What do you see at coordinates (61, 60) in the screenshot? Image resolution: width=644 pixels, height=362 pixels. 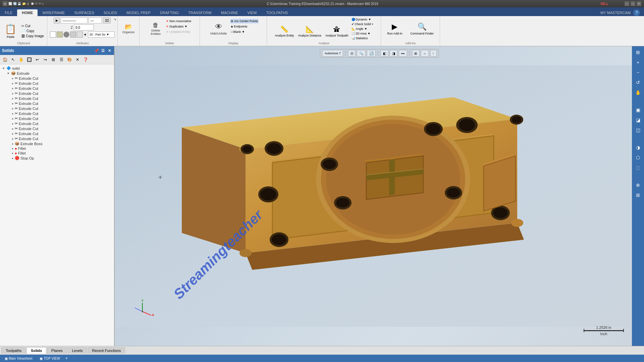 I see `tb-stack-button: ☰` at bounding box center [61, 60].